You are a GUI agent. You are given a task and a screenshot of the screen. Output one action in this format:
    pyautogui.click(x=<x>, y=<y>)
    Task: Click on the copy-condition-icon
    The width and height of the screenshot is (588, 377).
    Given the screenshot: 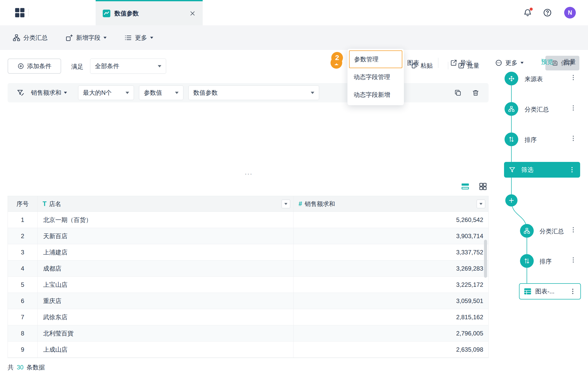 What is the action you would take?
    pyautogui.click(x=458, y=93)
    